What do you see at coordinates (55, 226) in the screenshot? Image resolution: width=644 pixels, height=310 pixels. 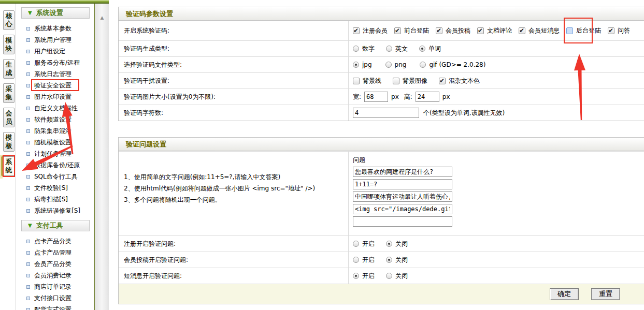 I see `sidebar-group-pay-tools: ▼ 支付工具` at bounding box center [55, 226].